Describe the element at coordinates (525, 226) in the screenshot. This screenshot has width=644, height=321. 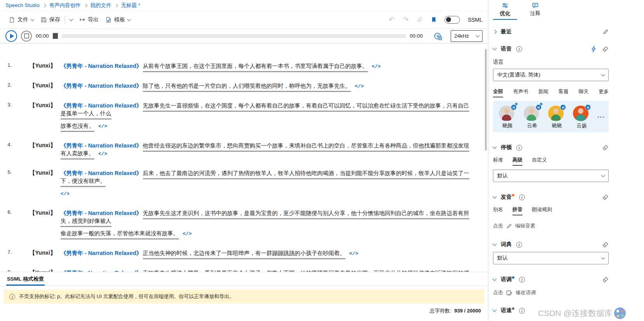
I see `edit-phoneme-action: 编辑音素` at that location.